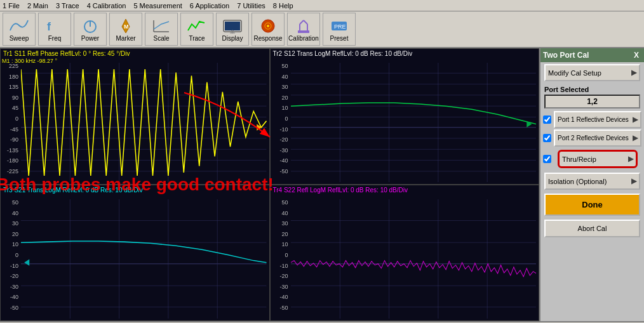  What do you see at coordinates (592, 181) in the screenshot?
I see `isolation-button: Isolation (Optional) ▶` at bounding box center [592, 181].